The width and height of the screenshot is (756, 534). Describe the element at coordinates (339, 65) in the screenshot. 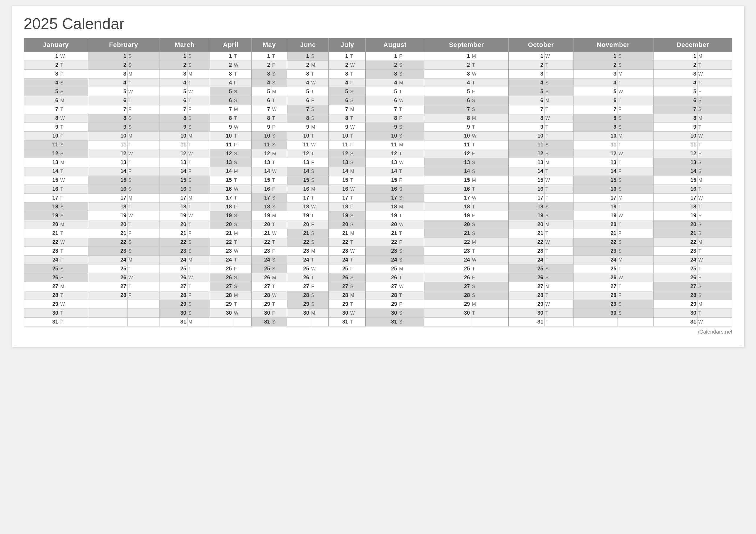

I see `day-number: 2` at that location.